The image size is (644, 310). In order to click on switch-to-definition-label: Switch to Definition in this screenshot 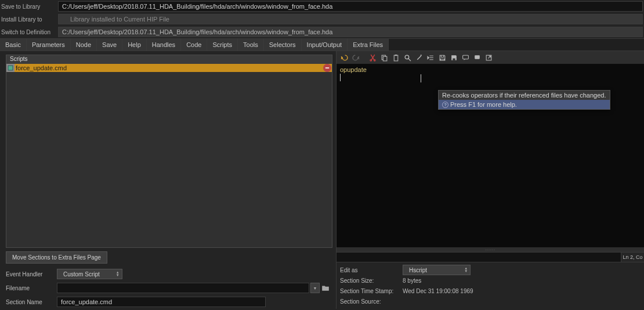, I will do `click(29, 33)`.